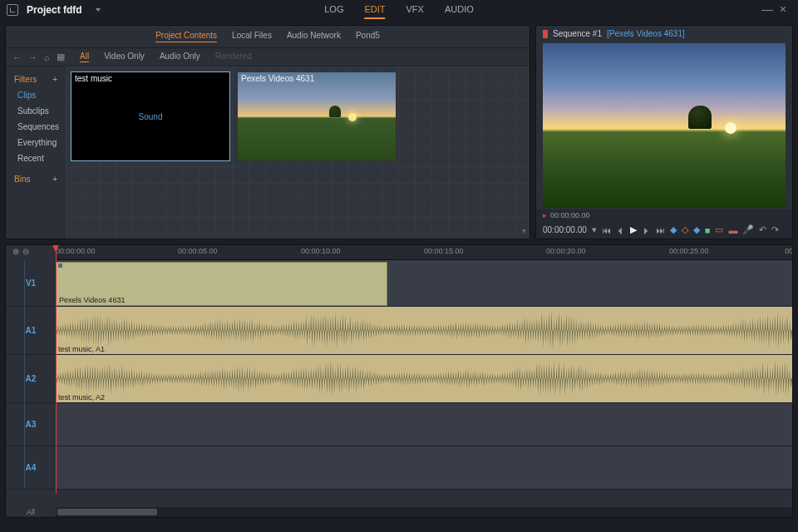 The image size is (798, 532). What do you see at coordinates (424, 331) in the screenshot?
I see `waveform-a1` at bounding box center [424, 331].